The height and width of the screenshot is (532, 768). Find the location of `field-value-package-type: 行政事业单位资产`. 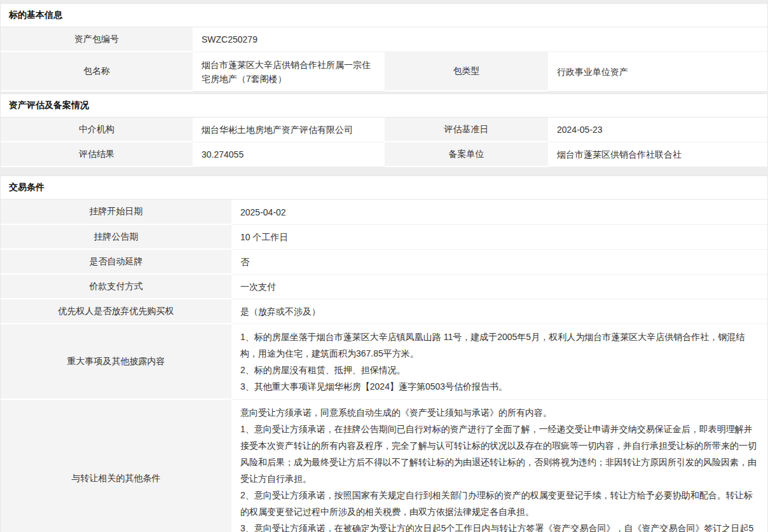

field-value-package-type: 行政事业单位资产 is located at coordinates (657, 72).